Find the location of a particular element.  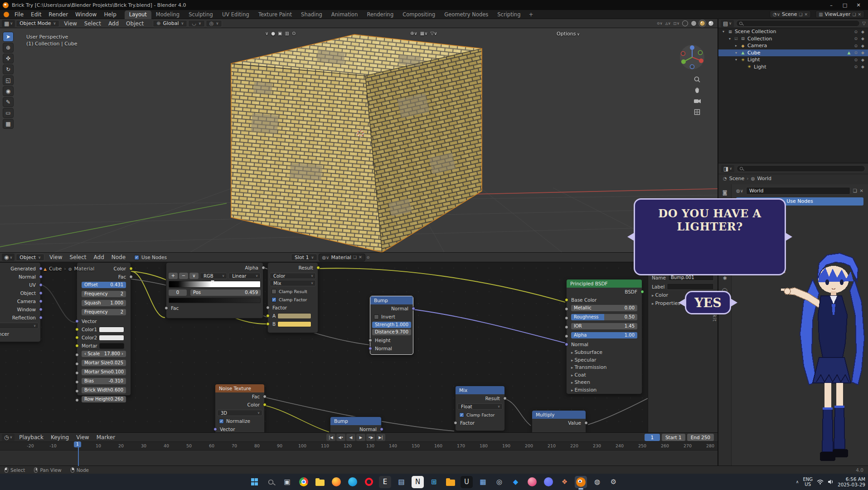

brick-field-squash-slider: Squash1.000 is located at coordinates (104, 303).